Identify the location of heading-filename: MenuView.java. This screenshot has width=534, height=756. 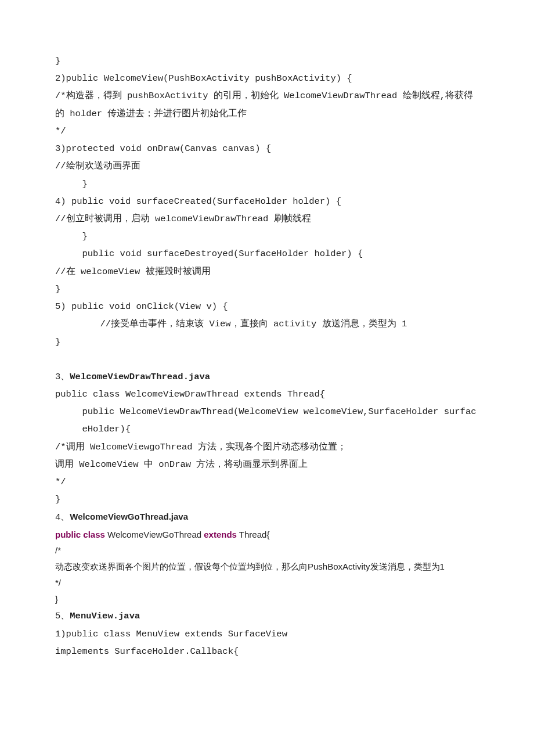
(104, 616).